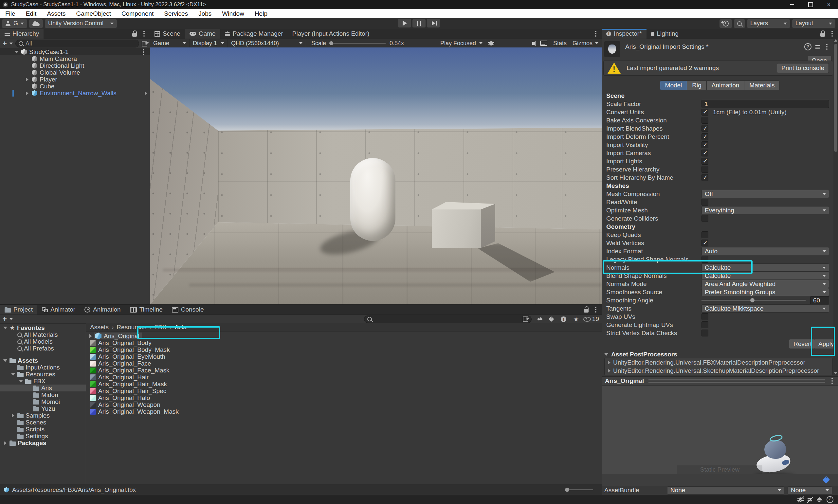  What do you see at coordinates (830, 500) in the screenshot?
I see `status-ok-icon` at bounding box center [830, 500].